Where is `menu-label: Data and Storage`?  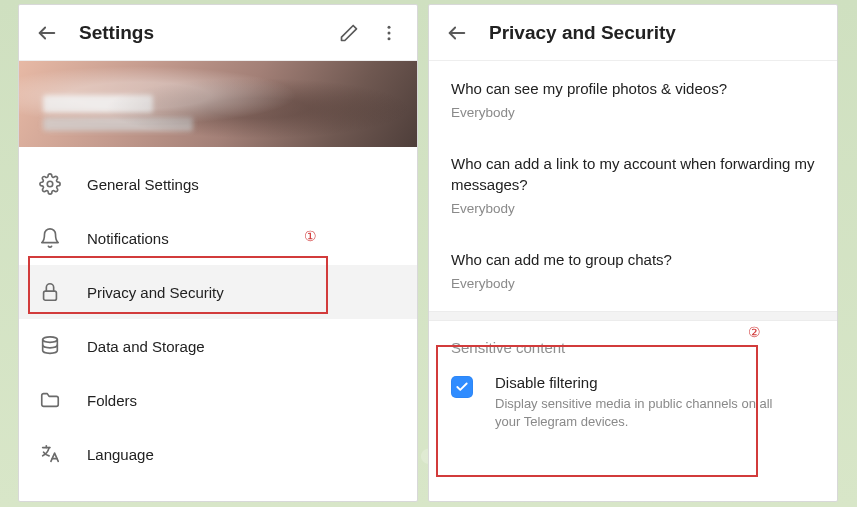 menu-label: Data and Storage is located at coordinates (146, 346).